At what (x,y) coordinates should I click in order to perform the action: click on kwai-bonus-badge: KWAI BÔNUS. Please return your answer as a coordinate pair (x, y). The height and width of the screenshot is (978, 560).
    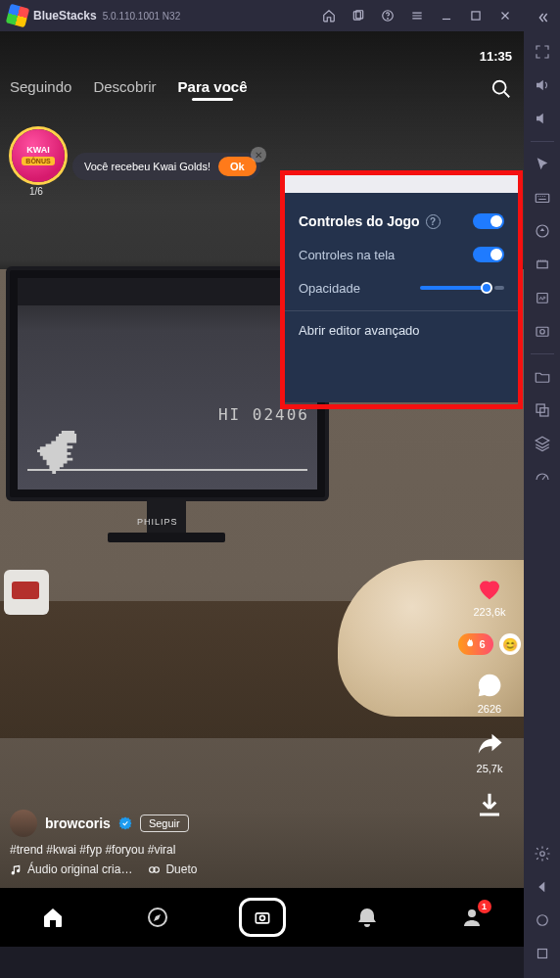
    Looking at the image, I should click on (38, 156).